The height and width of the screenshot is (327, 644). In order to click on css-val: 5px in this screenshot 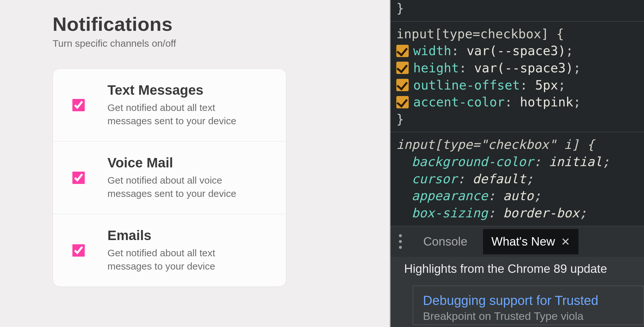, I will do `click(547, 85)`.